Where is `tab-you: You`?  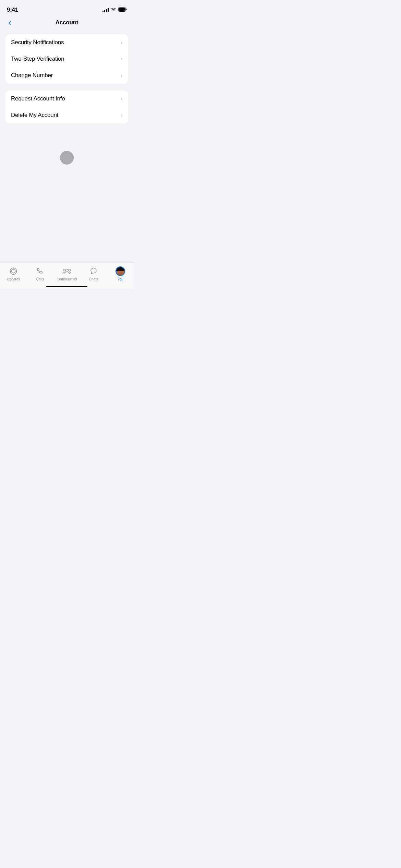
tab-you: You is located at coordinates (120, 274).